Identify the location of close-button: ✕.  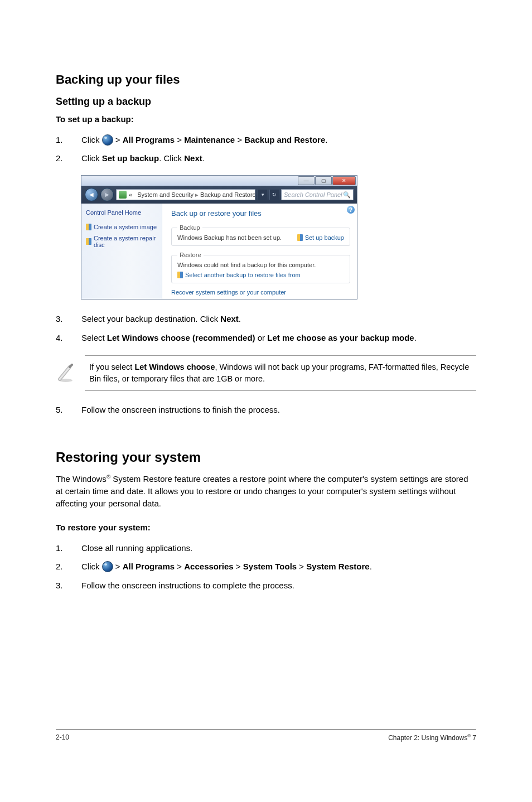
(344, 181).